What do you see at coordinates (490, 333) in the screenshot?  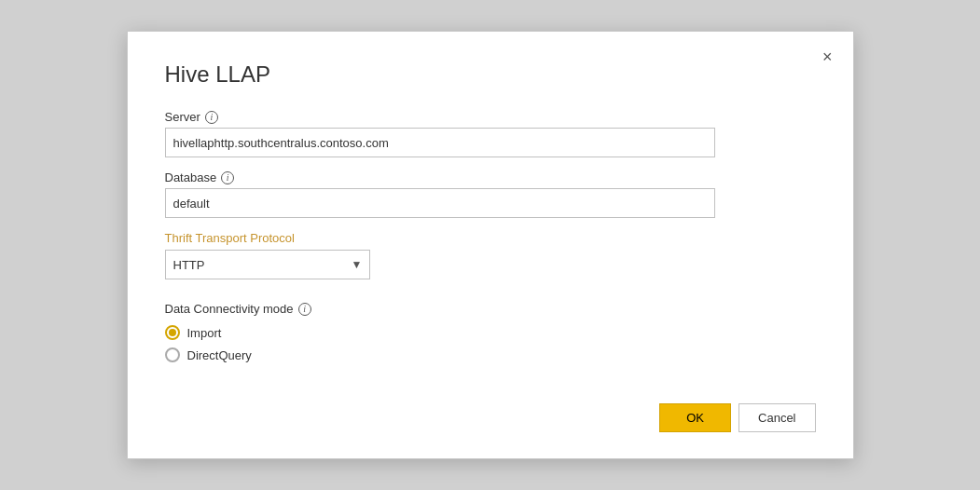 I see `radio-import: Import` at bounding box center [490, 333].